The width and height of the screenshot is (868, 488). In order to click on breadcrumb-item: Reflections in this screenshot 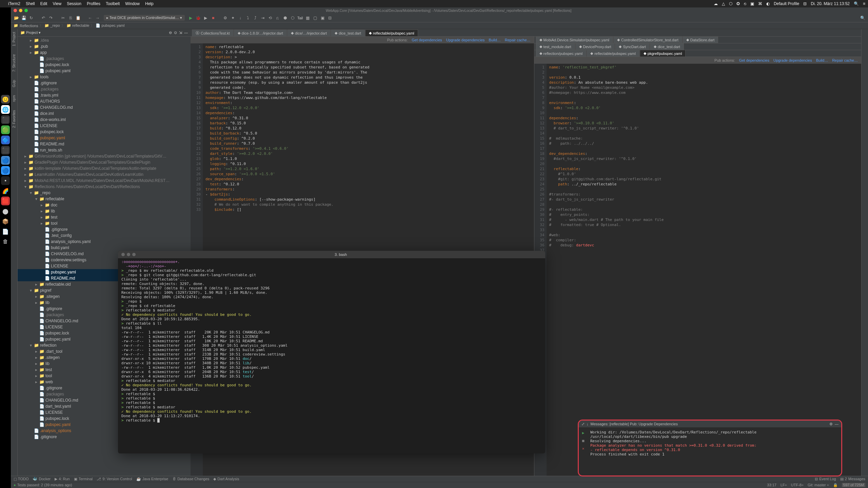, I will do `click(29, 26)`.